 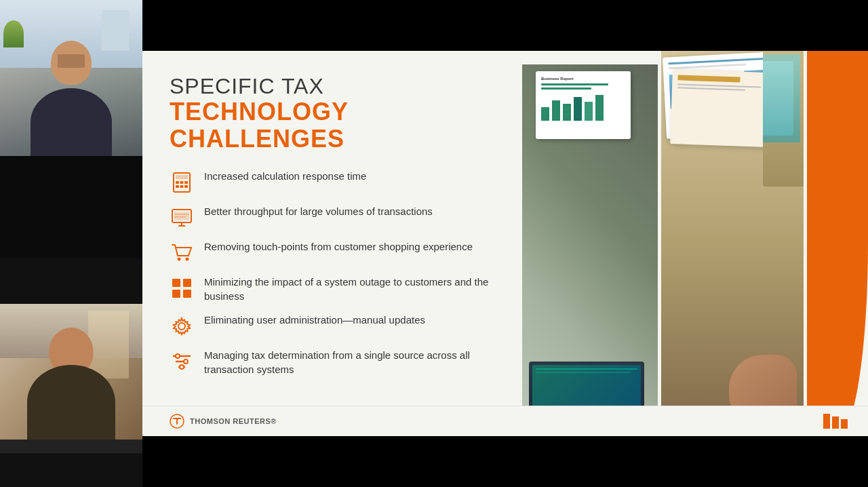 What do you see at coordinates (353, 176) in the screenshot?
I see `bullet-text-1: Increased calculation response time` at bounding box center [353, 176].